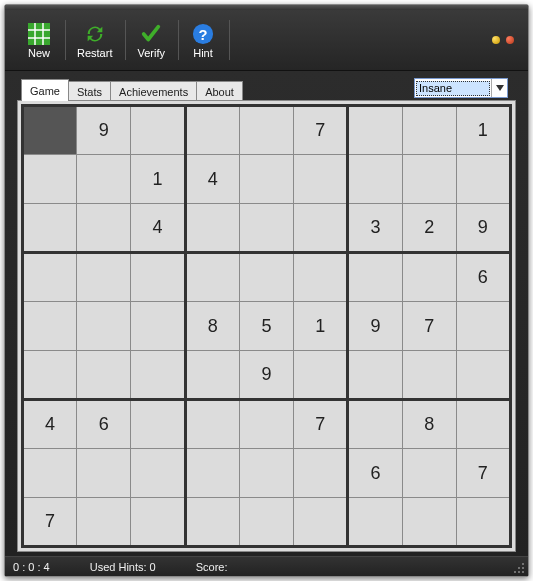 The width and height of the screenshot is (533, 581). I want to click on cell-4-6: 9, so click(375, 326).